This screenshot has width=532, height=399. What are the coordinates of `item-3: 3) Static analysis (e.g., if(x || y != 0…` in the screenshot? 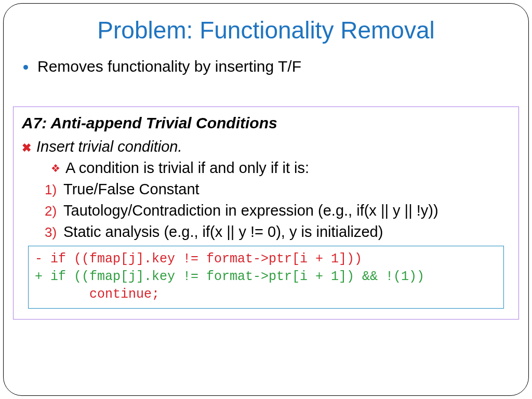 It's located at (277, 232).